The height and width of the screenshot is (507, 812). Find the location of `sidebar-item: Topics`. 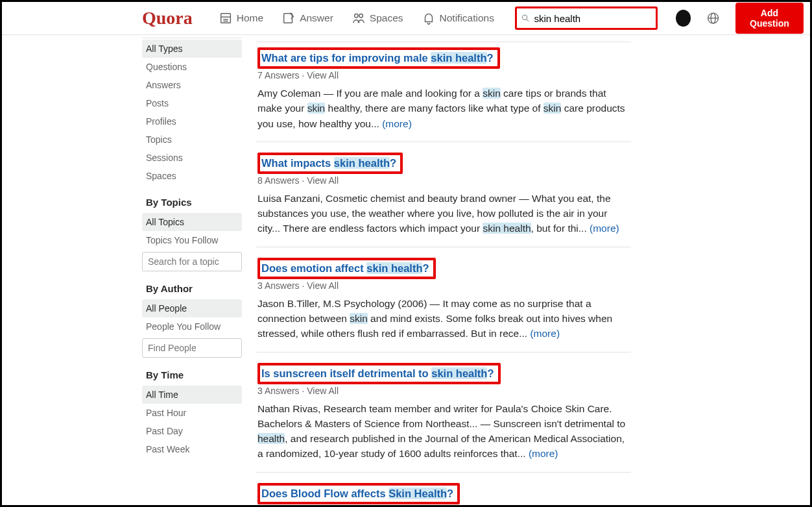

sidebar-item: Topics is located at coordinates (192, 140).